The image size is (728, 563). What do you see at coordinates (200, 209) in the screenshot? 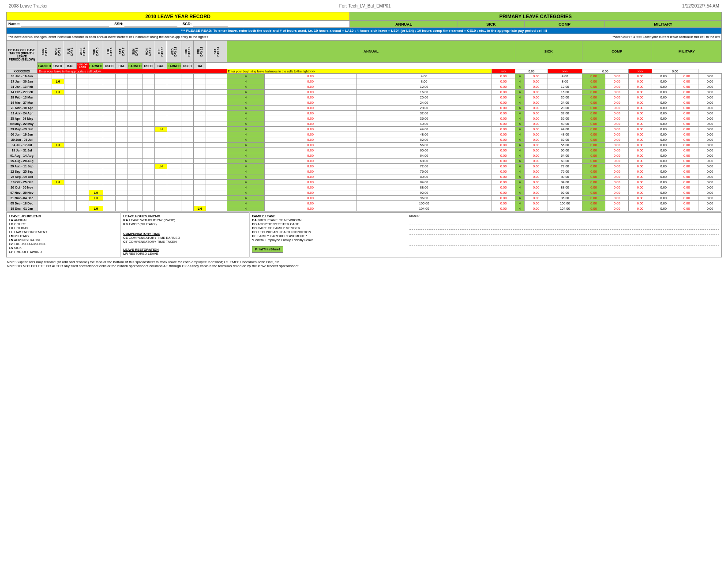
I see `day-cell-13: LH` at bounding box center [200, 209].